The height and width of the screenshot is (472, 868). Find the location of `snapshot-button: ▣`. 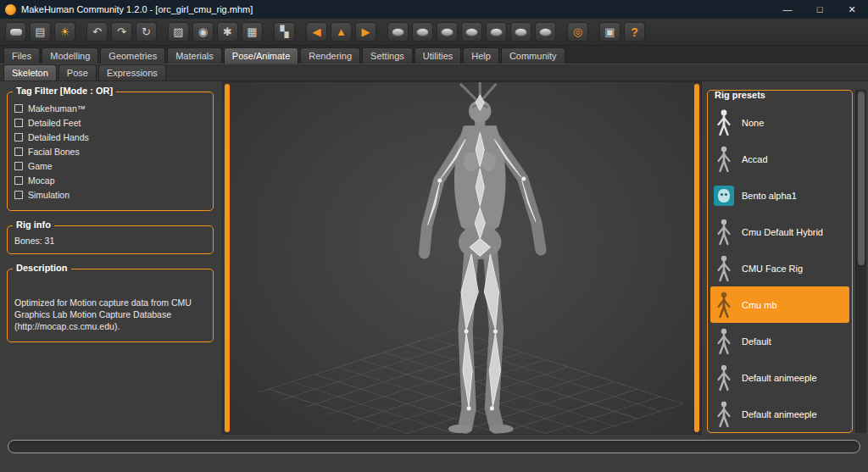

snapshot-button: ▣ is located at coordinates (610, 32).